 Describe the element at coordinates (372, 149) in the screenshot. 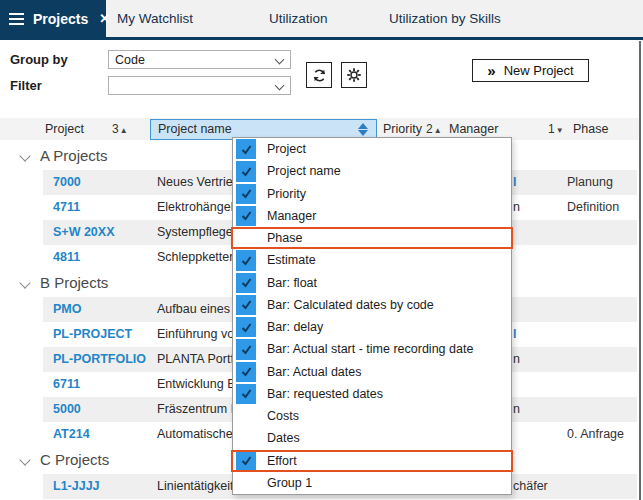

I see `menu-item-project: Project` at that location.